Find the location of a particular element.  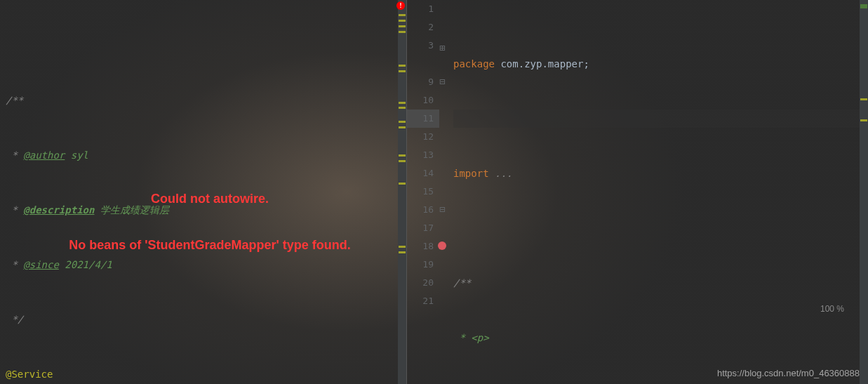

javadoc-open: /** is located at coordinates (206, 100).